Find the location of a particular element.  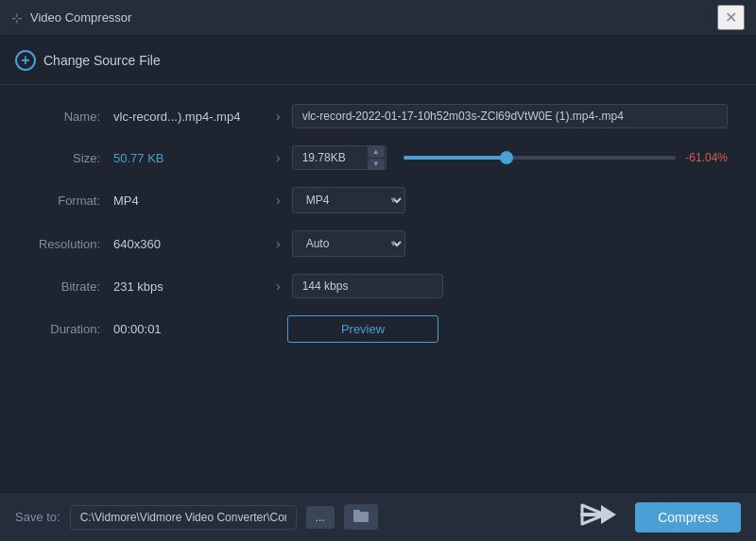

plus-icon: + is located at coordinates (26, 60).